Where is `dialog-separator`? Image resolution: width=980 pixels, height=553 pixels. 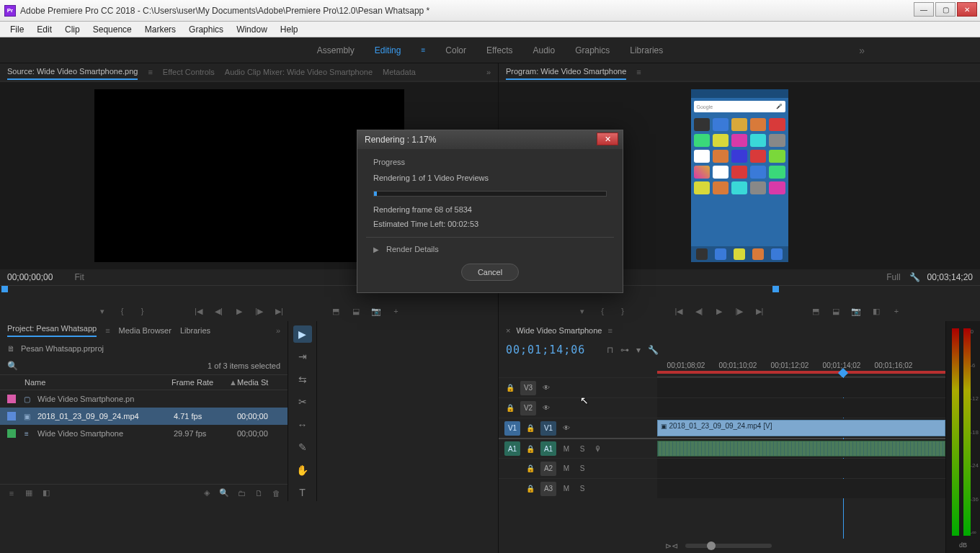 dialog-separator is located at coordinates (490, 238).